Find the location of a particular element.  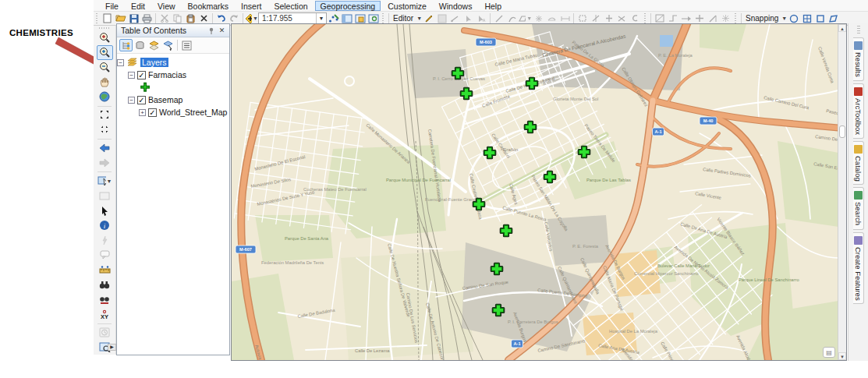

add-data-dropdown-arrow: ▼ is located at coordinates (256, 19).